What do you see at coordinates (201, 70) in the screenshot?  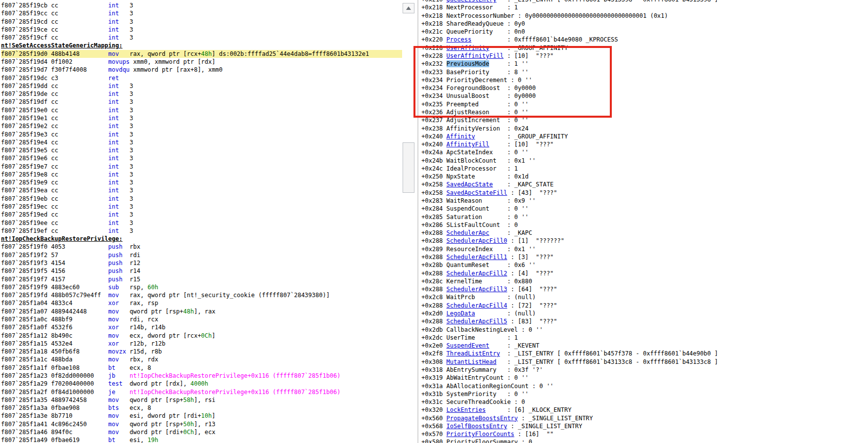 I see `disasm-row: f807`285f19d7 f30f7f4008 movdqu xmmword …` at bounding box center [201, 70].